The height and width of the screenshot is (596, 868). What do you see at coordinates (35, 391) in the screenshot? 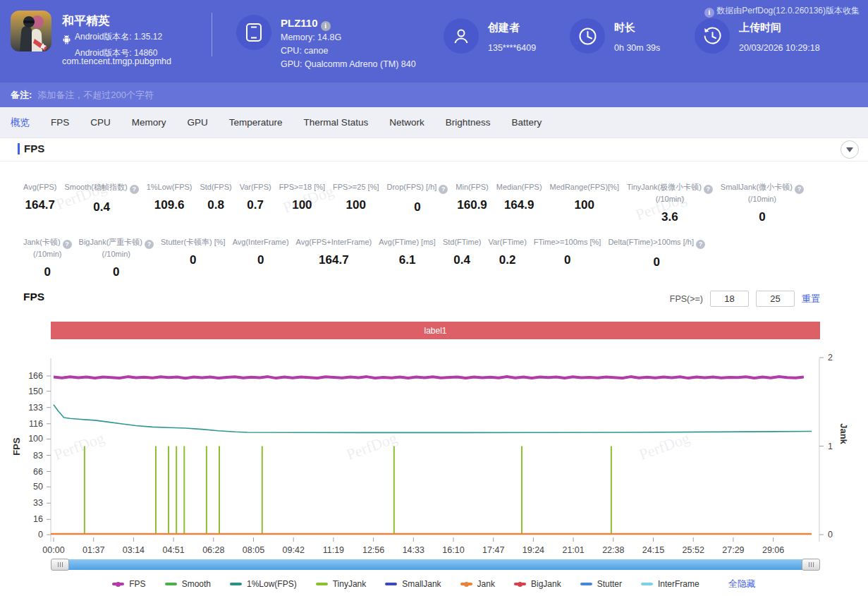
I see `svg-text: 150` at bounding box center [35, 391].